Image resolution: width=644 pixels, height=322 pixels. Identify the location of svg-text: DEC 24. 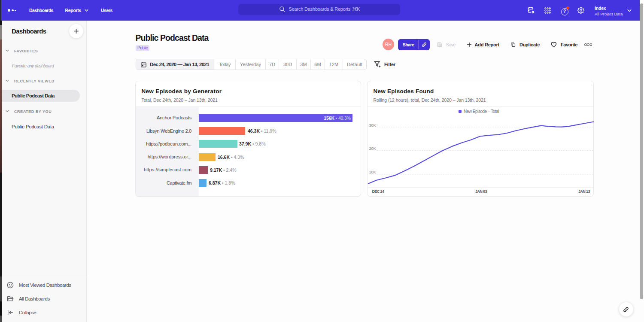
(378, 191).